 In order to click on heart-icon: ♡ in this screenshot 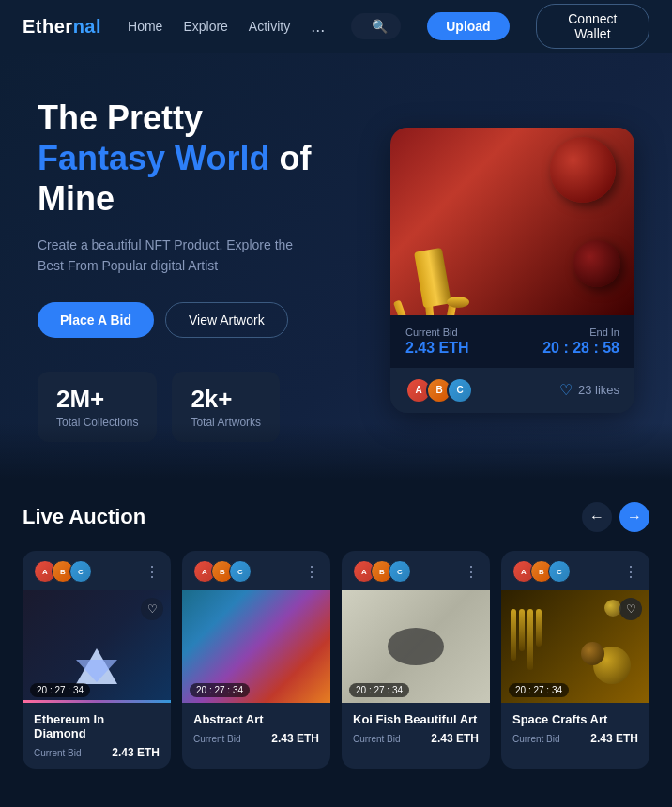, I will do `click(566, 390)`.